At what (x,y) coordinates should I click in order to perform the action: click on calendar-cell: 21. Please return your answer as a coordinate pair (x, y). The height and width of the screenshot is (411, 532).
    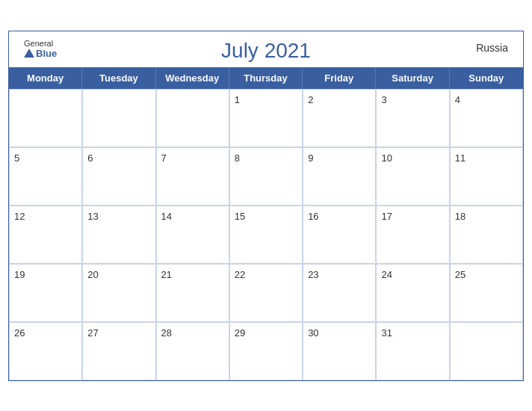
    Looking at the image, I should click on (193, 293).